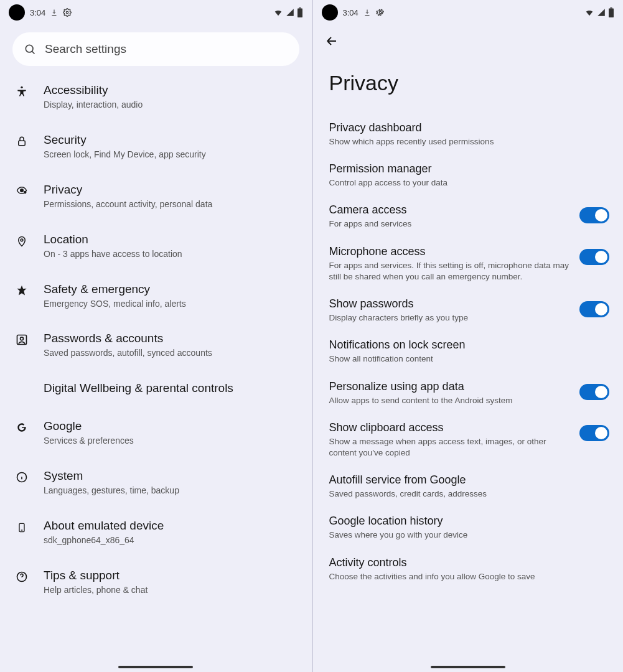  I want to click on privacy-icon, so click(22, 189).